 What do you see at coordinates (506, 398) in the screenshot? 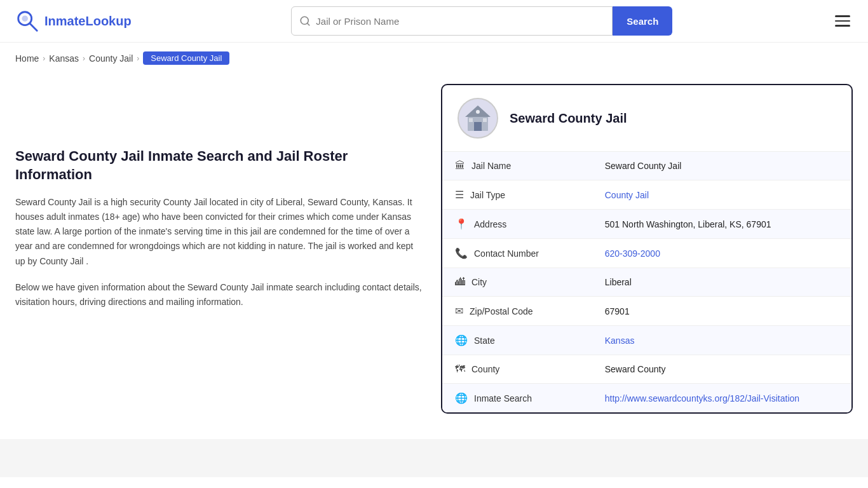
I see `table-label-cell: 🌐Inmate Search` at bounding box center [506, 398].